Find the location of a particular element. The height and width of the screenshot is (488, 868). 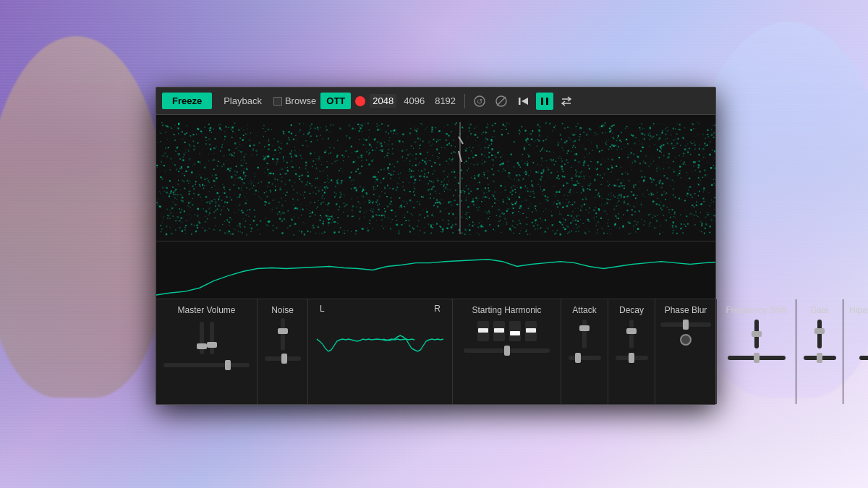

lr-labels: L R is located at coordinates (380, 309).